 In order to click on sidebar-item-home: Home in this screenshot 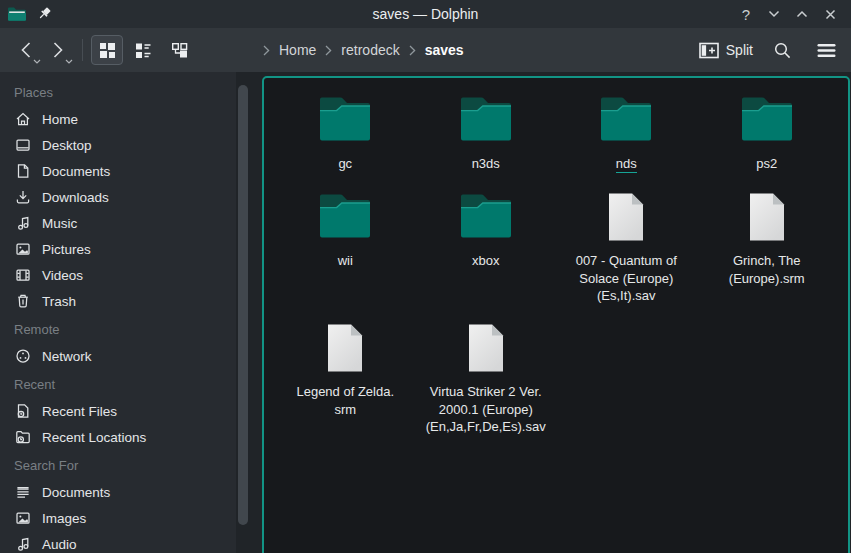, I will do `click(118, 119)`.